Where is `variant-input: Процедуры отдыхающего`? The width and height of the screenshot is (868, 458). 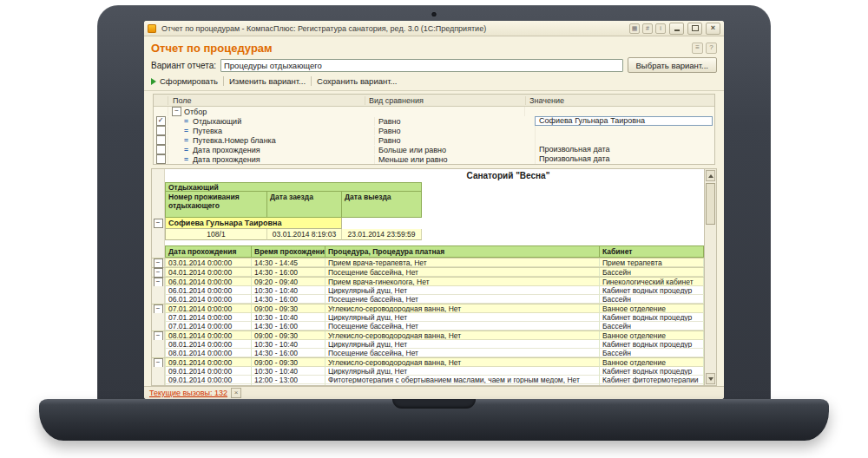 variant-input: Процедуры отдыхающего is located at coordinates (422, 66).